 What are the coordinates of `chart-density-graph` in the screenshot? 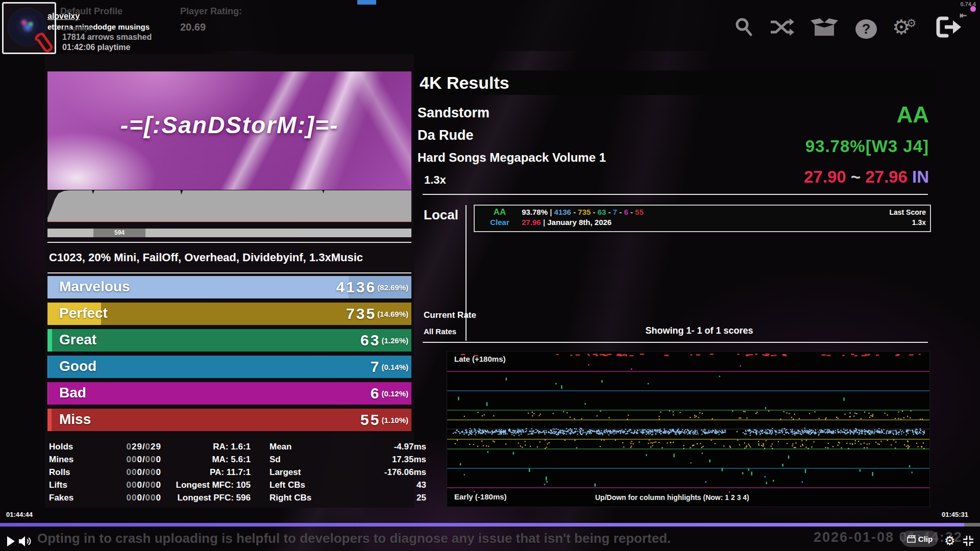 It's located at (230, 206).